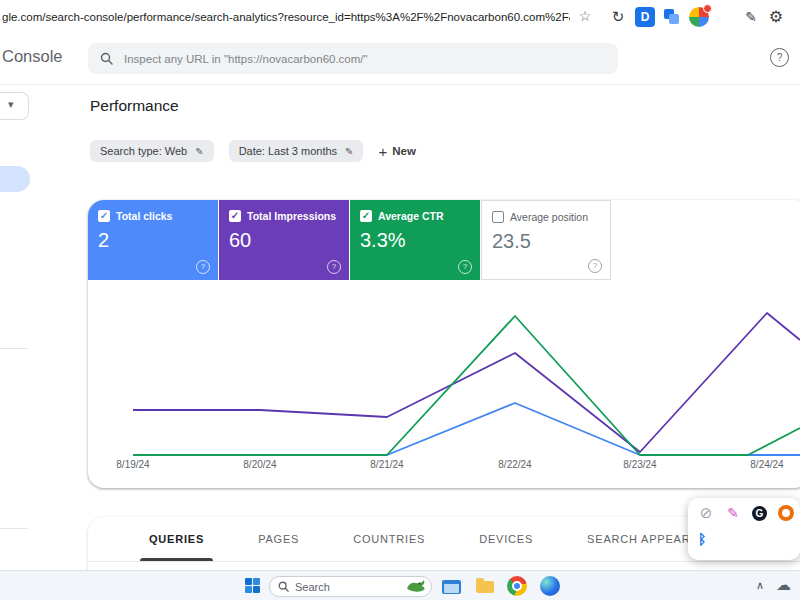 This screenshot has height=600, width=800. What do you see at coordinates (14, 106) in the screenshot?
I see `property-selector-dropdown: ▾` at bounding box center [14, 106].